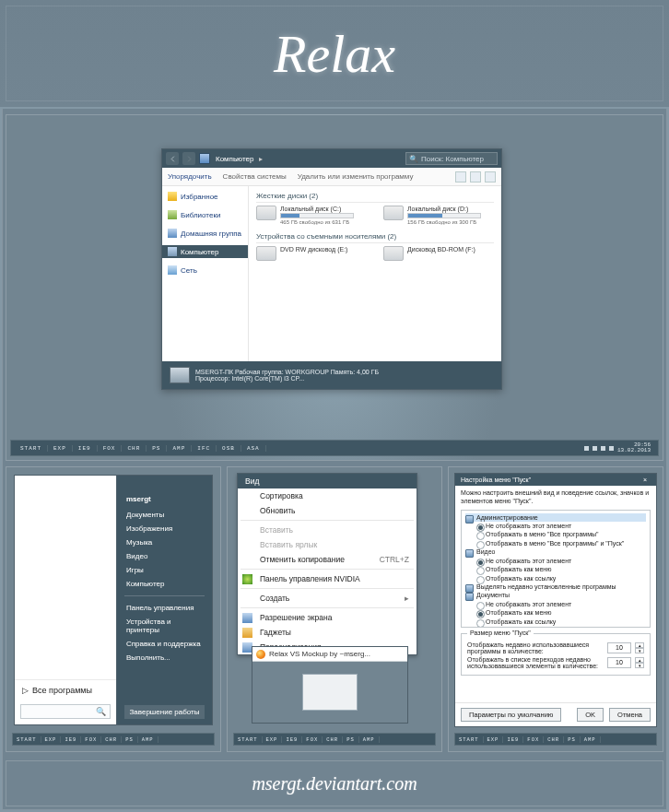 Image resolution: width=669 pixels, height=812 pixels. What do you see at coordinates (327, 559) in the screenshot?
I see `menu-item: Отменить копированиеCTRL+Z` at bounding box center [327, 559].